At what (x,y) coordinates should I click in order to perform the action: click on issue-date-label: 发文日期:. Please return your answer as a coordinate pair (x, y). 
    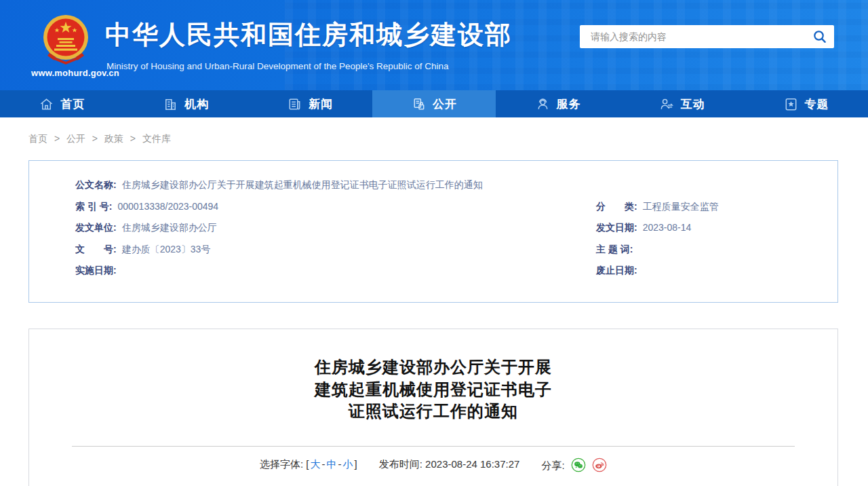
    Looking at the image, I should click on (617, 227).